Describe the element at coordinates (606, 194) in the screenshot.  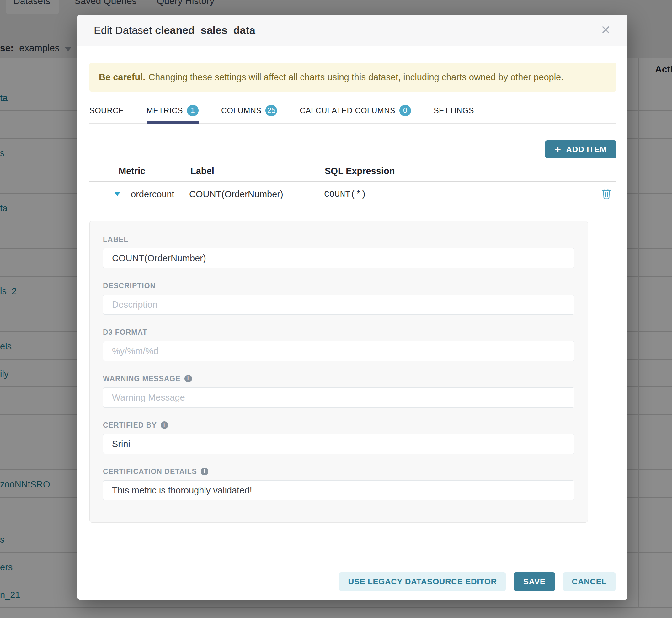
I see `delete-metric-button` at that location.